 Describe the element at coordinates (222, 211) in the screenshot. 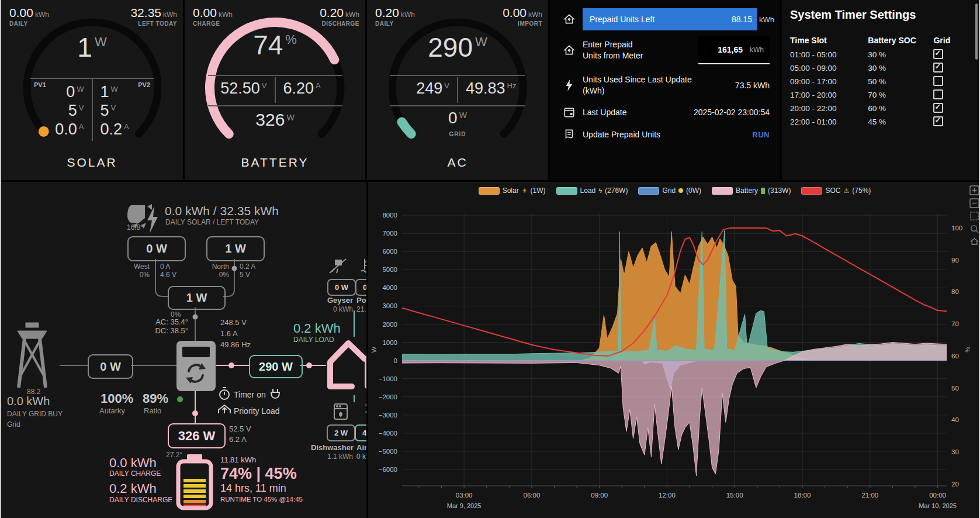

I see `solar-summary: 0.0 kWh / 32.35 kWh` at that location.